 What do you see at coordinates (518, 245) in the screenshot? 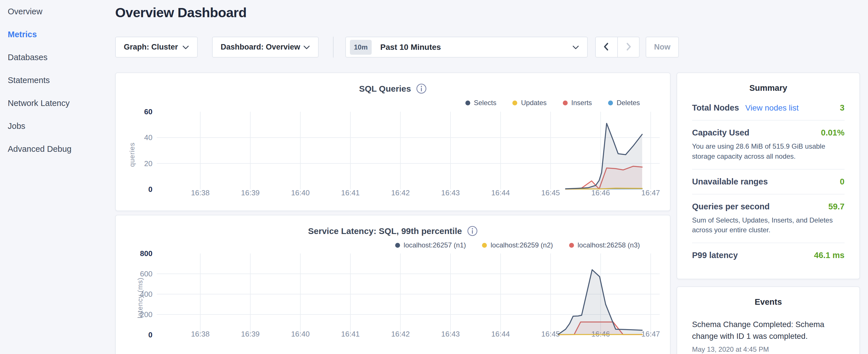
I see `chart-legend: localhost:26257 (n1)localhost:26259 (n2)…` at bounding box center [518, 245].